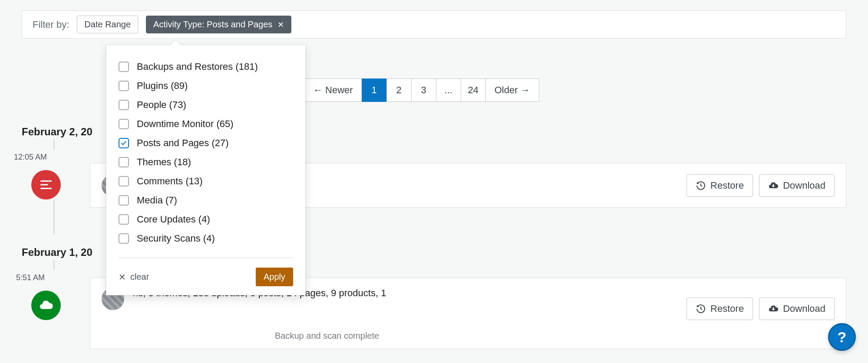  Describe the element at coordinates (51, 25) in the screenshot. I see `filter-label: Filter by:` at that location.